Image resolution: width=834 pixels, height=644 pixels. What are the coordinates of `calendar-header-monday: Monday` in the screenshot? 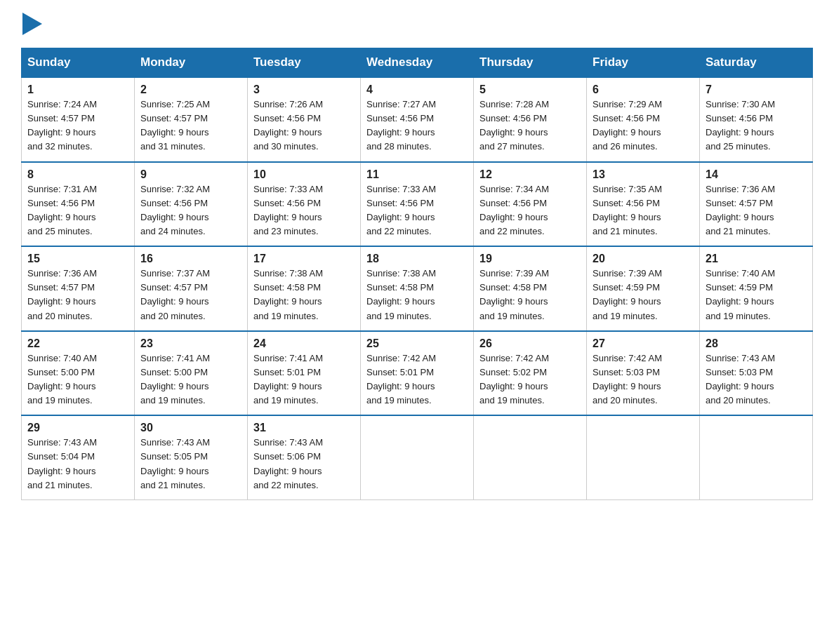 It's located at (191, 63).